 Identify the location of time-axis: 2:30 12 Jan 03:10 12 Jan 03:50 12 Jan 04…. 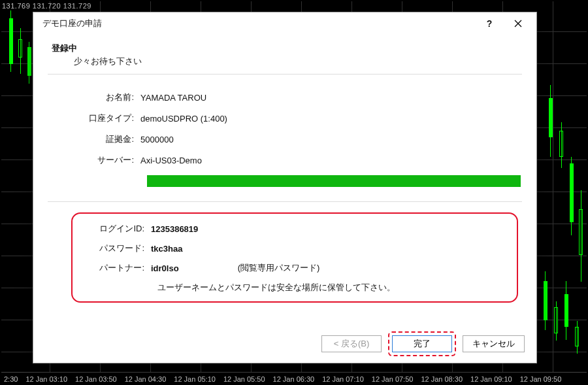
(294, 378).